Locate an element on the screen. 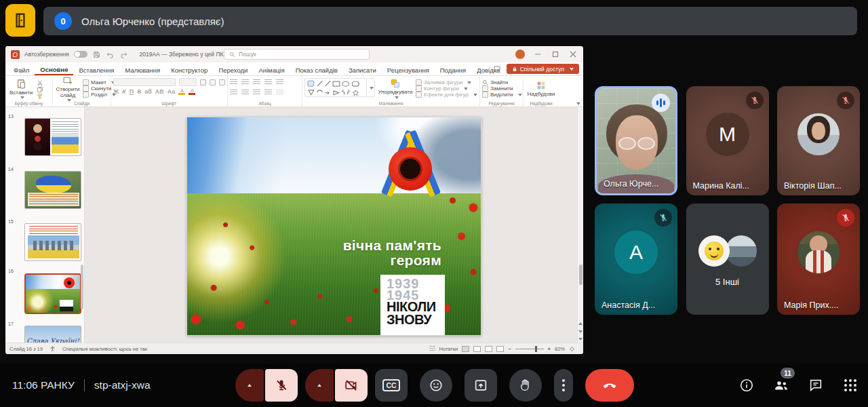 The height and width of the screenshot is (407, 868). slideshow-view-icon is located at coordinates (500, 349).